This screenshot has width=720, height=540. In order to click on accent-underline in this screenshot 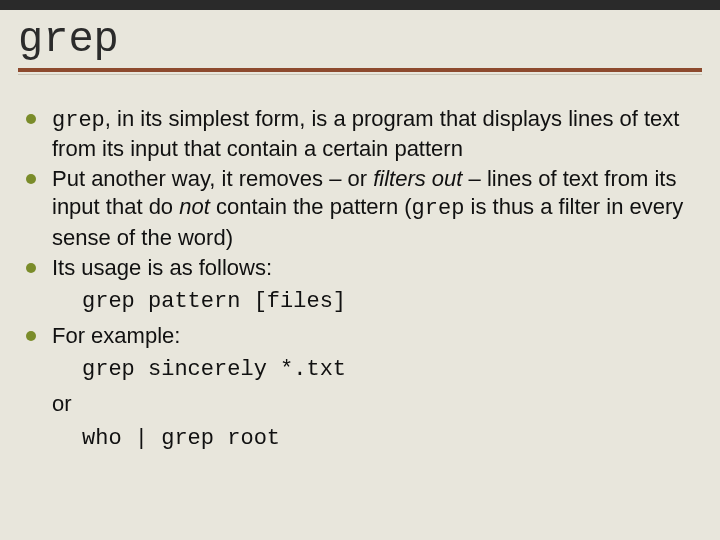, I will do `click(360, 70)`.